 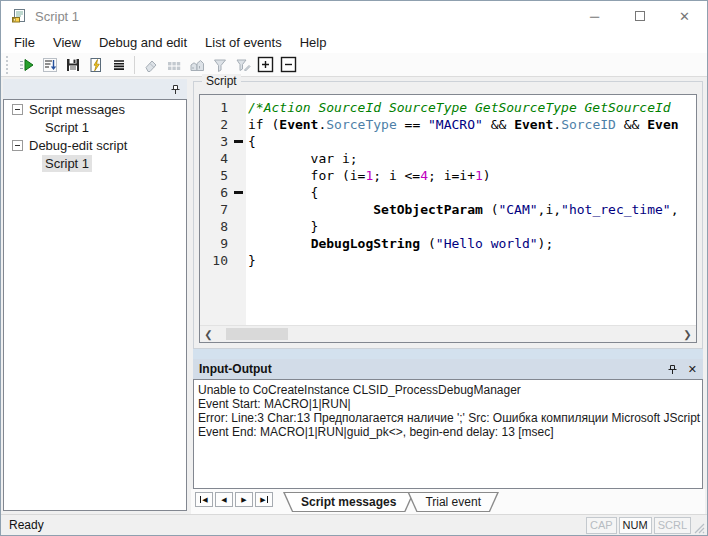 What do you see at coordinates (698, 526) in the screenshot?
I see `resize-grip-icon` at bounding box center [698, 526].